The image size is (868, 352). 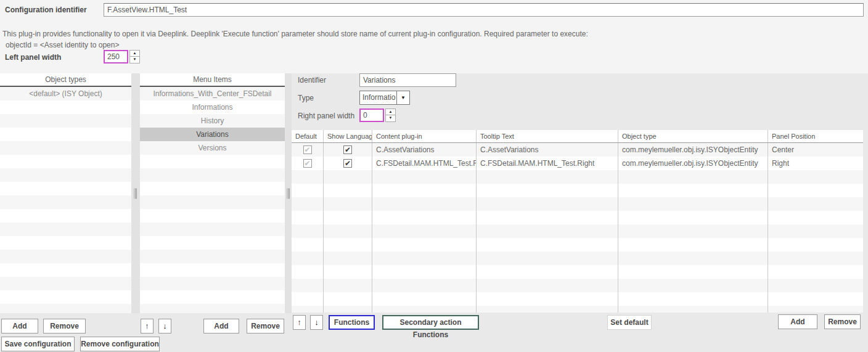 I want to click on identifier-label: Identifier, so click(x=312, y=80).